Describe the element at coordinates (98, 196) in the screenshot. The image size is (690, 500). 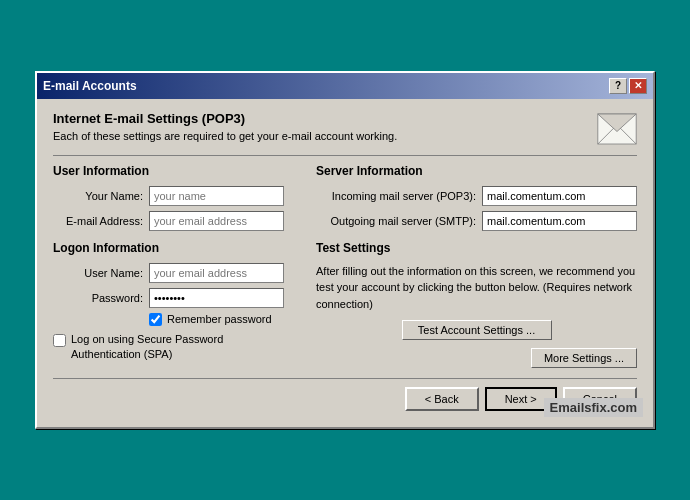
I see `your-name-label: Your Name:` at that location.